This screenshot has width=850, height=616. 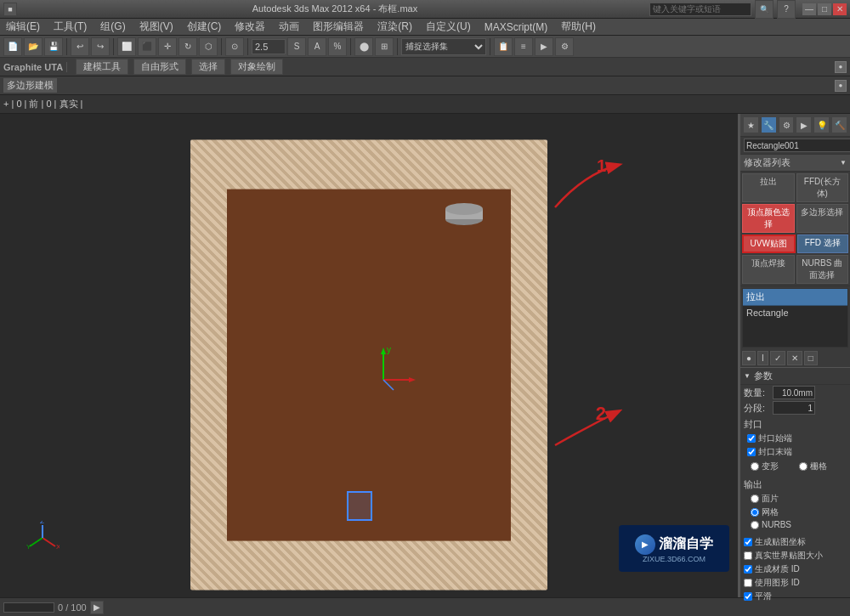 What do you see at coordinates (764, 9) in the screenshot?
I see `search-icon: 🔍` at bounding box center [764, 9].